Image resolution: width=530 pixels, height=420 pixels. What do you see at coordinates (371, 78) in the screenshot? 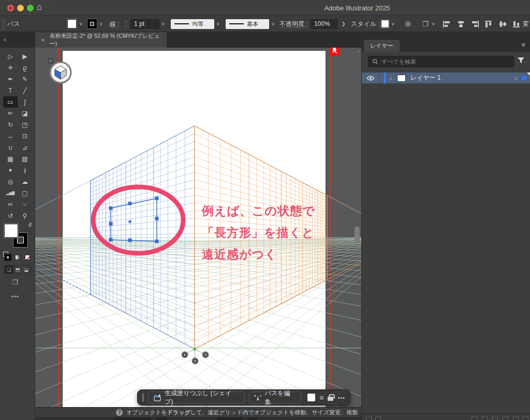
I see `visibility-eye-icon` at bounding box center [371, 78].